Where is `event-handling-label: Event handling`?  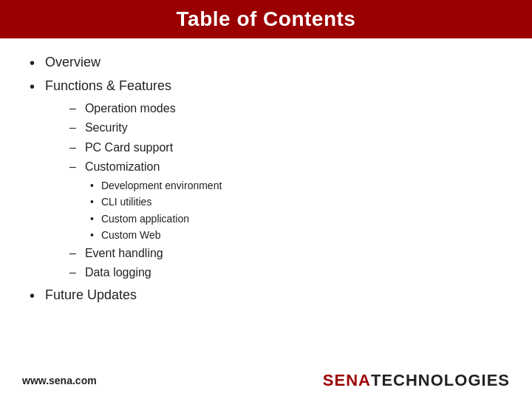 event-handling-label: Event handling is located at coordinates (124, 253).